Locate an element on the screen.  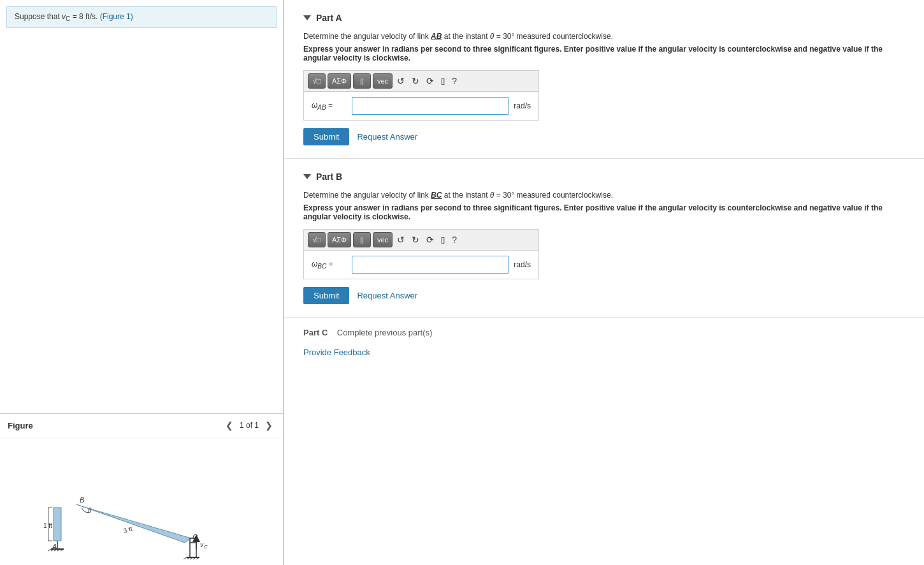
svg-text: B is located at coordinates (82, 500).